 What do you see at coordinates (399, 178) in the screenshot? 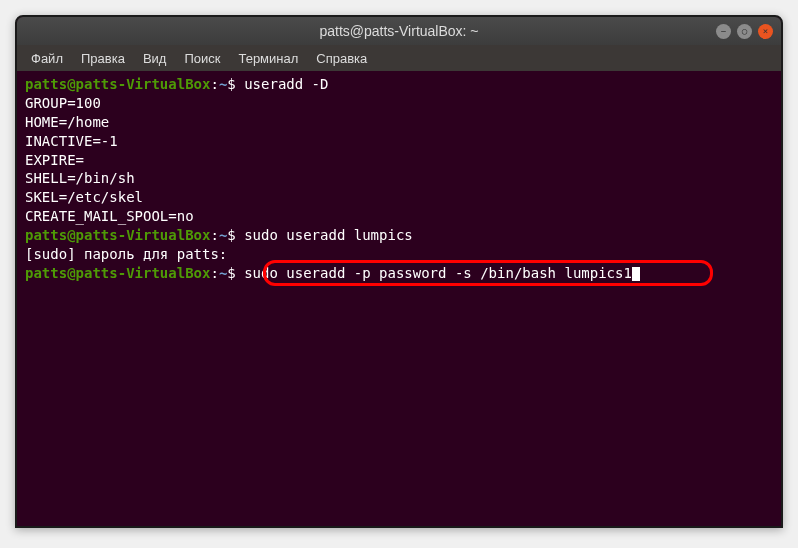
I see `terminal-output: SHELL=/bin/sh` at bounding box center [399, 178].